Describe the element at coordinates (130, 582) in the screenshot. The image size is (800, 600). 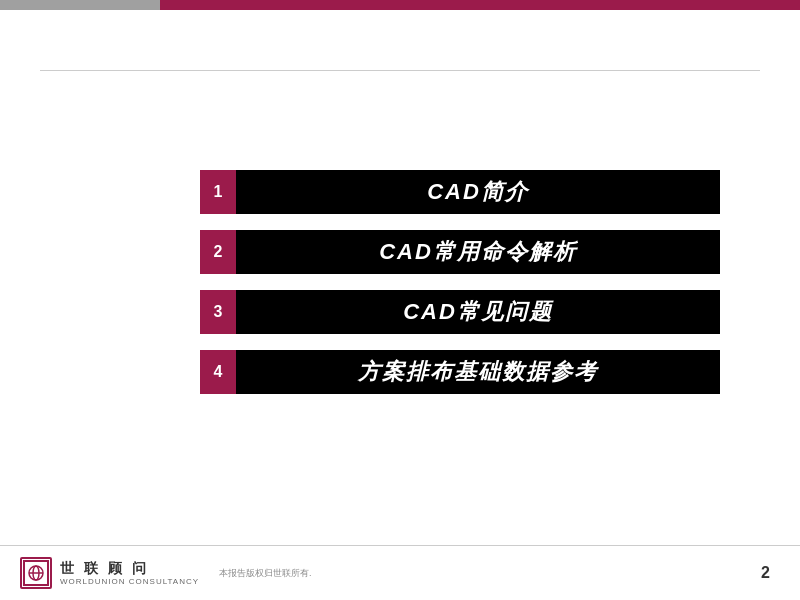
I see `logo-english: WorldUnion Consultancy` at that location.